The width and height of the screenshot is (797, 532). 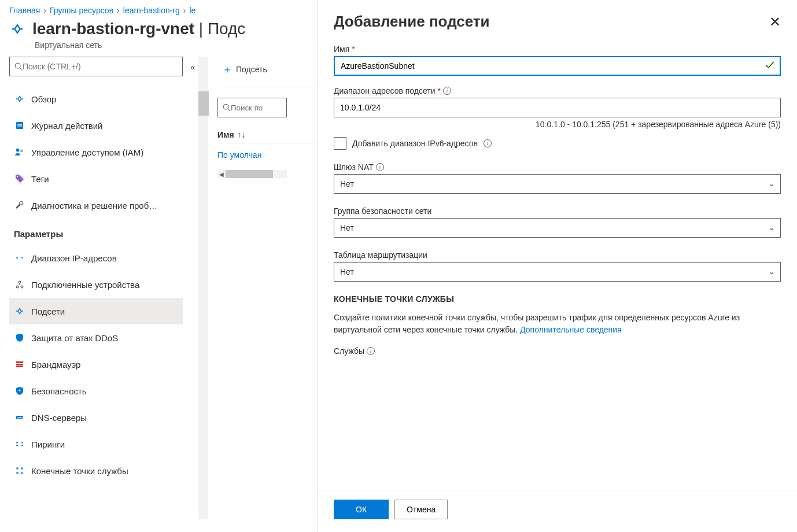 I want to click on nav-label: Диагностика и решение проб…, so click(x=94, y=206).